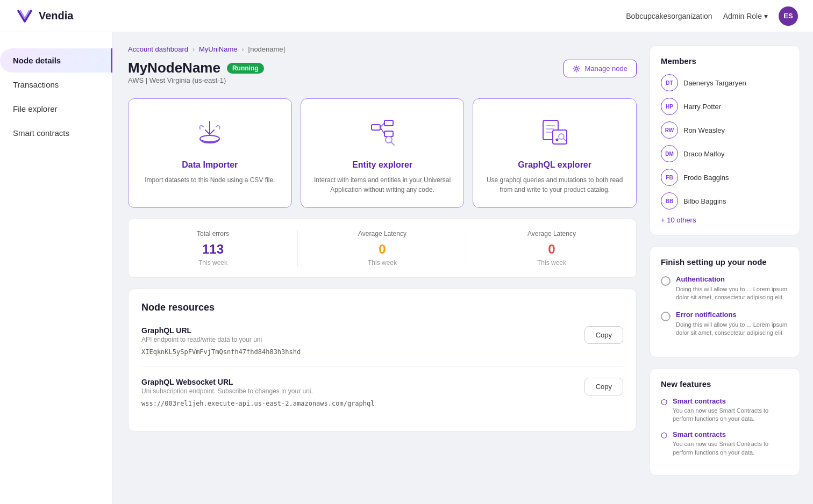  Describe the element at coordinates (725, 140) in the screenshot. I see `members-card: Members DT Daenerys Targaryen HP Harry P…` at that location.